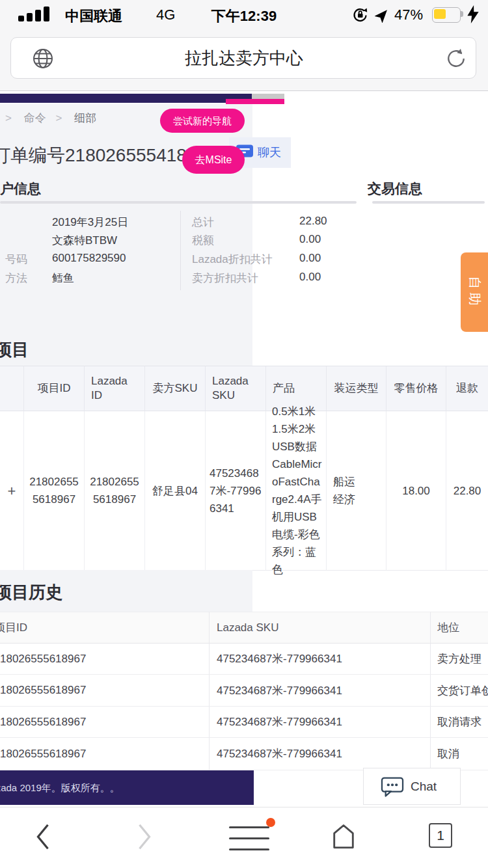 The height and width of the screenshot is (868, 488). Describe the element at coordinates (244, 59) in the screenshot. I see `page-title: 拉扎达卖方中心` at that location.